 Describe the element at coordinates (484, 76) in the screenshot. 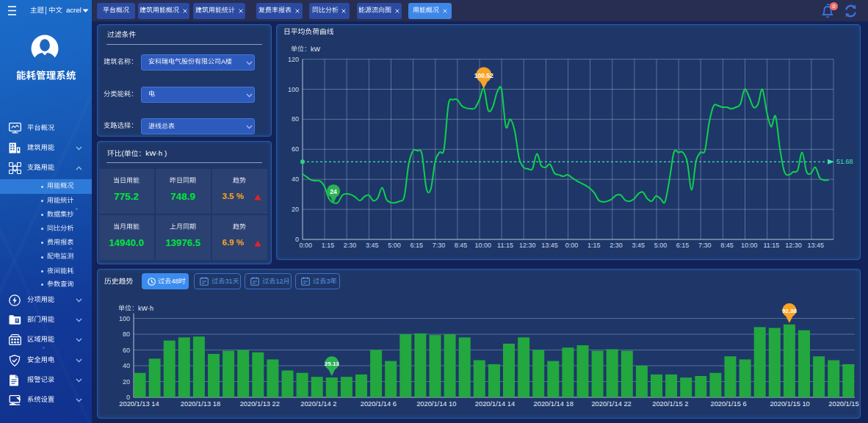

I see `svg-text: 100.52` at that location.